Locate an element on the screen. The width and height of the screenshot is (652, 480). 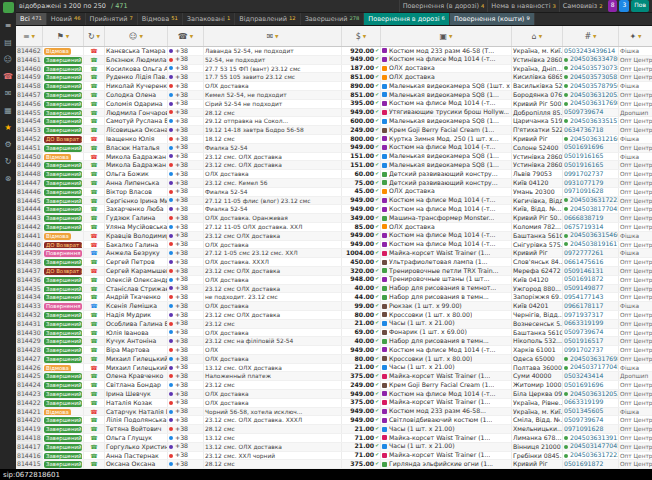
ttn-number: 0509146131 is located at coordinates (591, 271).